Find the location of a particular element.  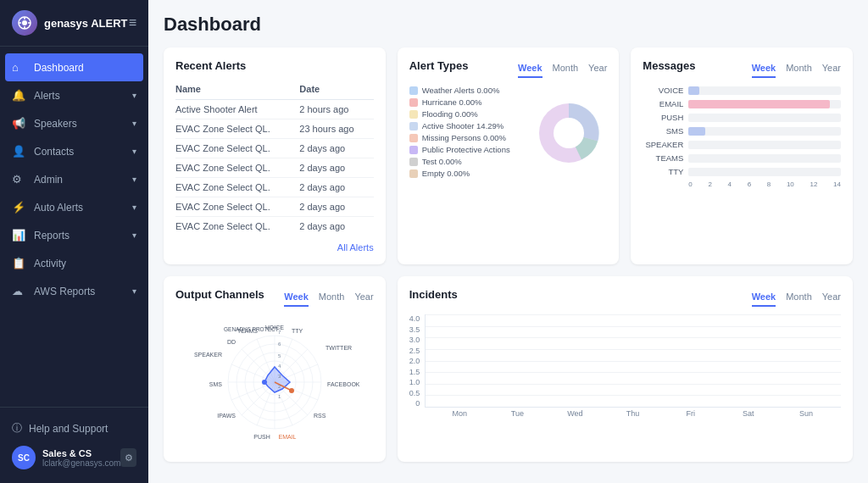

tab-msg-month: Month is located at coordinates (798, 70).